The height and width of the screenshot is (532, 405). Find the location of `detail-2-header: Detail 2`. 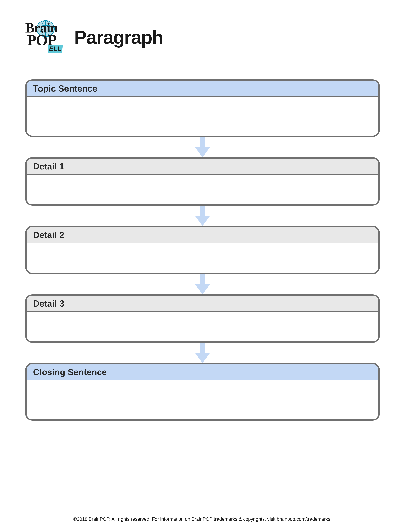

detail-2-header: Detail 2 is located at coordinates (202, 235).